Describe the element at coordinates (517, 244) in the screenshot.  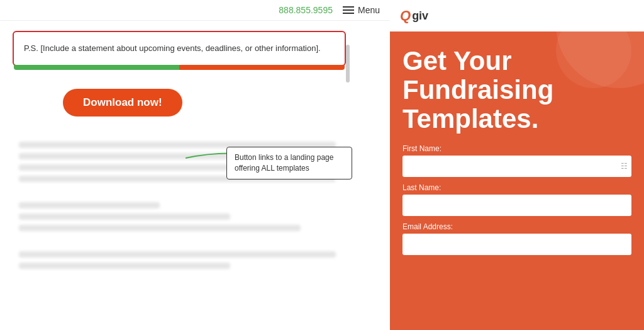
I see `email-input-wrap` at that location.